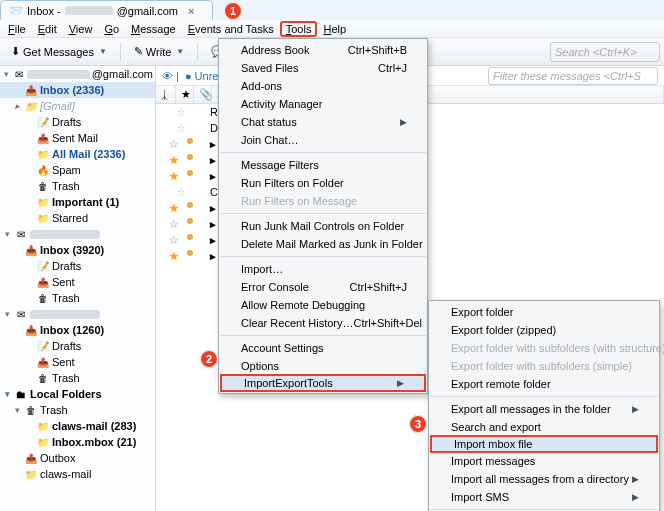 This screenshot has width=664, height=511. I want to click on draft-icon: 📝, so click(43, 266).